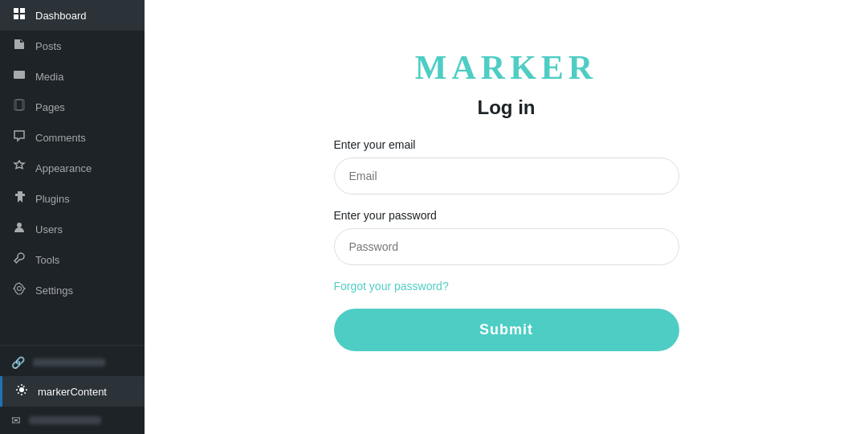  What do you see at coordinates (55, 291) in the screenshot?
I see `sidebar-item-settings-label: Settings` at bounding box center [55, 291].